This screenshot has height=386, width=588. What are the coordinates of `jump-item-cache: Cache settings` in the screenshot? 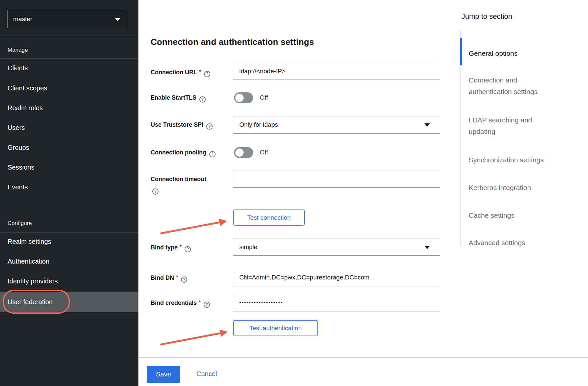 It's located at (510, 215).